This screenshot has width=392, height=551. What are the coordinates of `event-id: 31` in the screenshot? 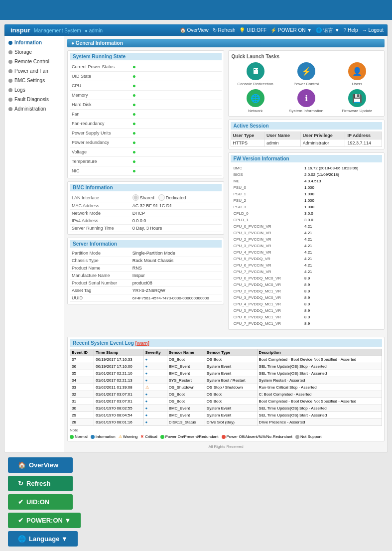 It's located at (82, 402).